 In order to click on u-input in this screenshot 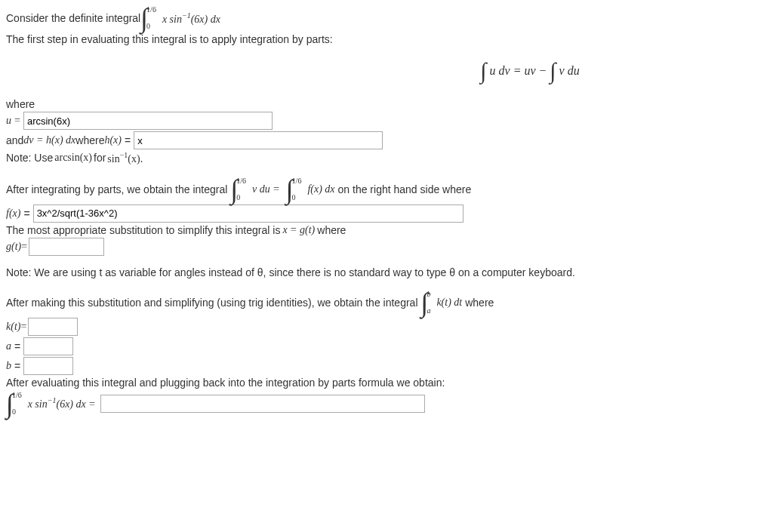, I will do `click(148, 121)`.